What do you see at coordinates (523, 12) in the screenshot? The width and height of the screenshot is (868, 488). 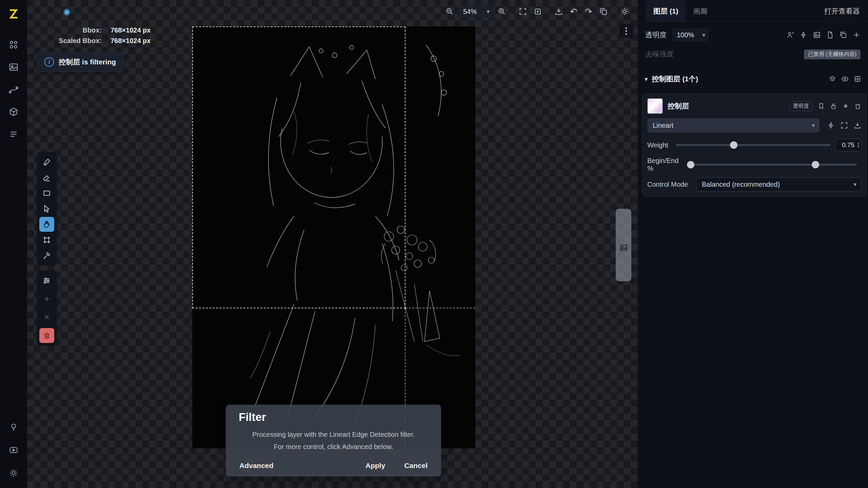 I see `fit-view-icon` at bounding box center [523, 12].